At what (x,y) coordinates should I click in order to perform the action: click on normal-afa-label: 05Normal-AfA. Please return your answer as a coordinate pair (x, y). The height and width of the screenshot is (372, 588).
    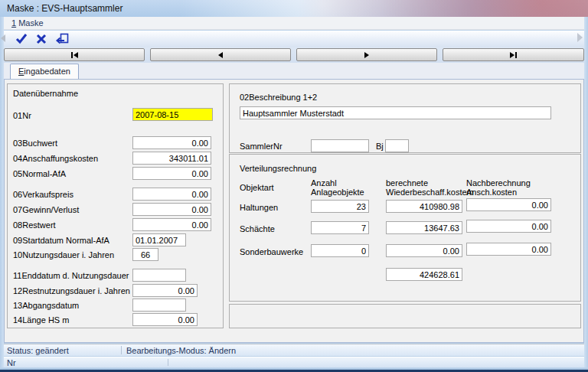
    Looking at the image, I should click on (40, 174).